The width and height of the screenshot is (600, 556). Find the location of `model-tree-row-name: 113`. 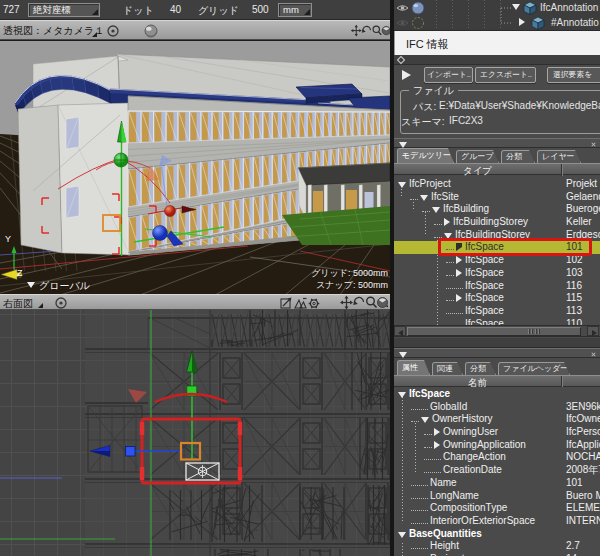

model-tree-row-name: 113 is located at coordinates (583, 312).